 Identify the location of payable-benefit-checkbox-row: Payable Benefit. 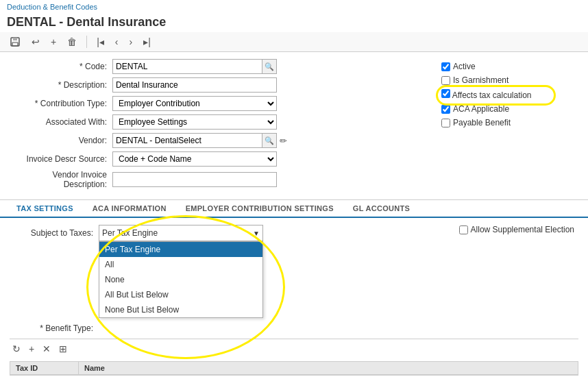
(510, 123).